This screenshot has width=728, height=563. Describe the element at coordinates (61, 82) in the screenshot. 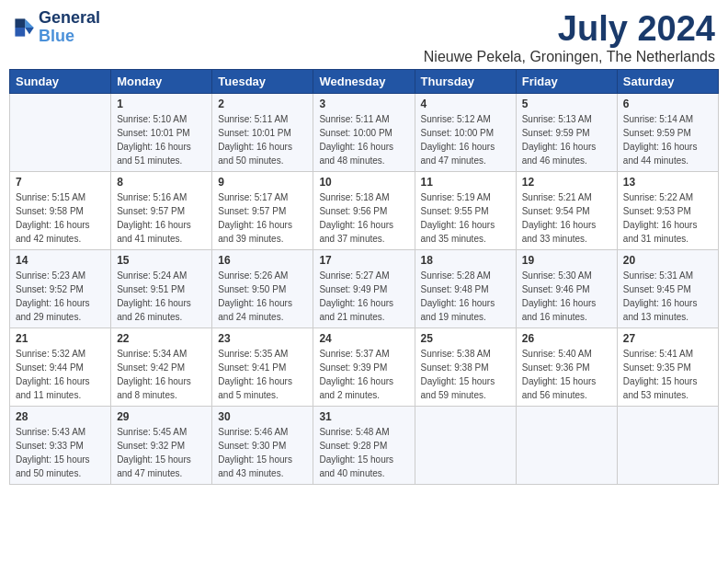

I see `col-header-sunday: Sunday` at that location.